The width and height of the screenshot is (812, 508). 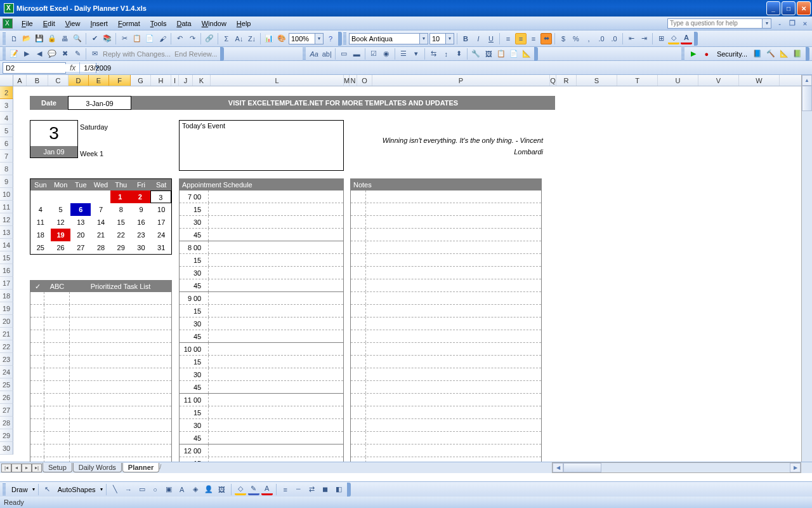 What do you see at coordinates (195, 490) in the screenshot?
I see `diagram-button: ◈` at bounding box center [195, 490].